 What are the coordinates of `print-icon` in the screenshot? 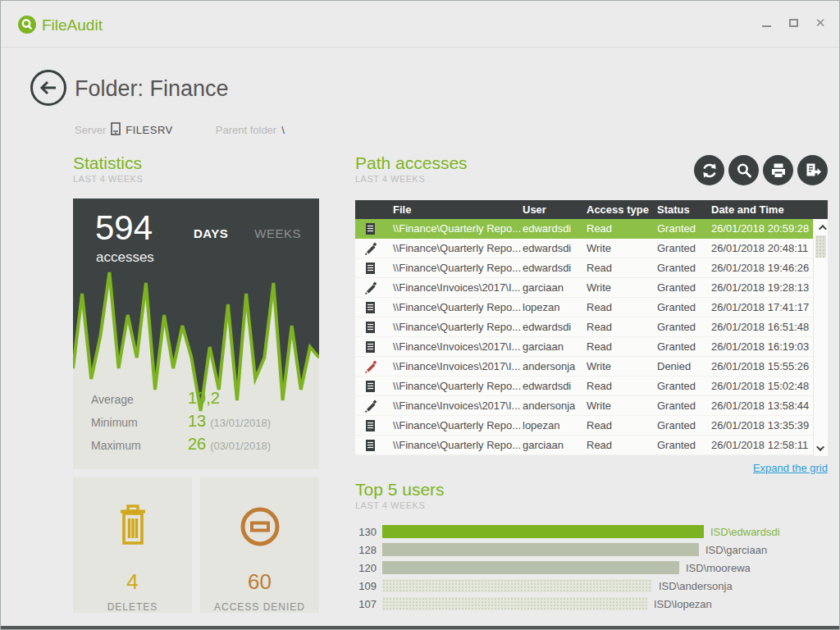 It's located at (778, 171).